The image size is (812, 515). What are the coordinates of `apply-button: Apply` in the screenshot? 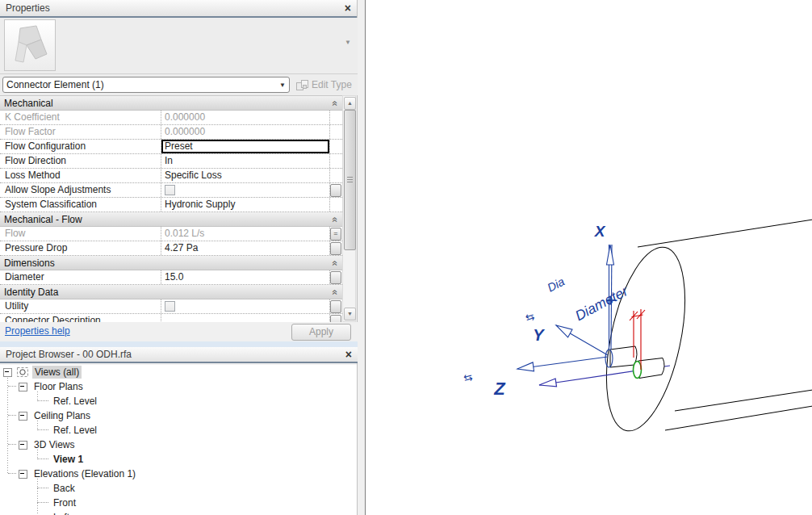 It's located at (321, 333).